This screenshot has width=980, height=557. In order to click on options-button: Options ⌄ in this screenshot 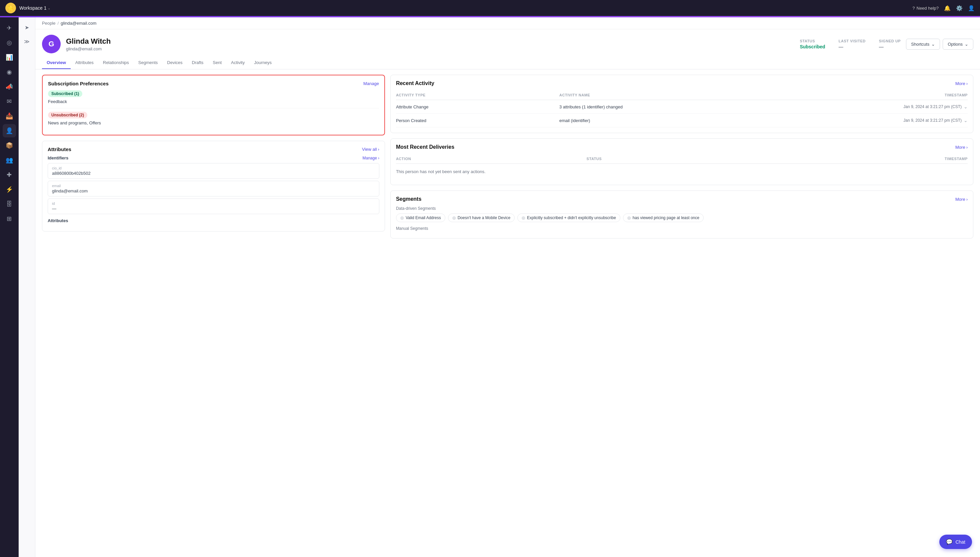, I will do `click(958, 44)`.